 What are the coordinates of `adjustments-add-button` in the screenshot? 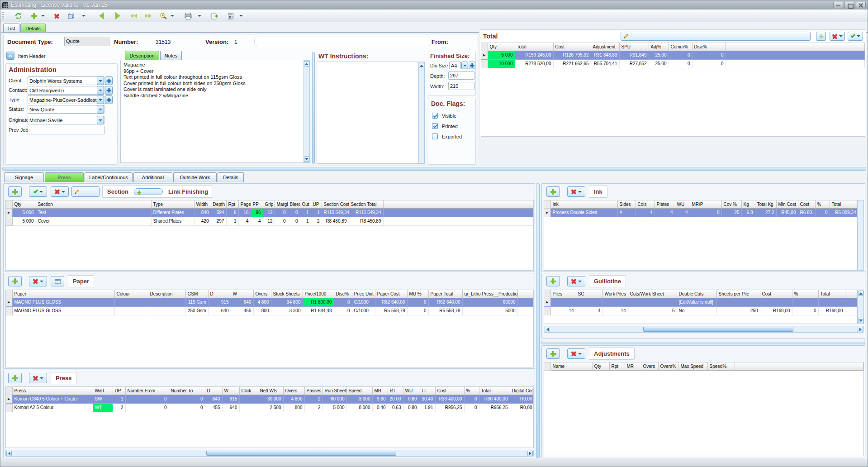 It's located at (553, 354).